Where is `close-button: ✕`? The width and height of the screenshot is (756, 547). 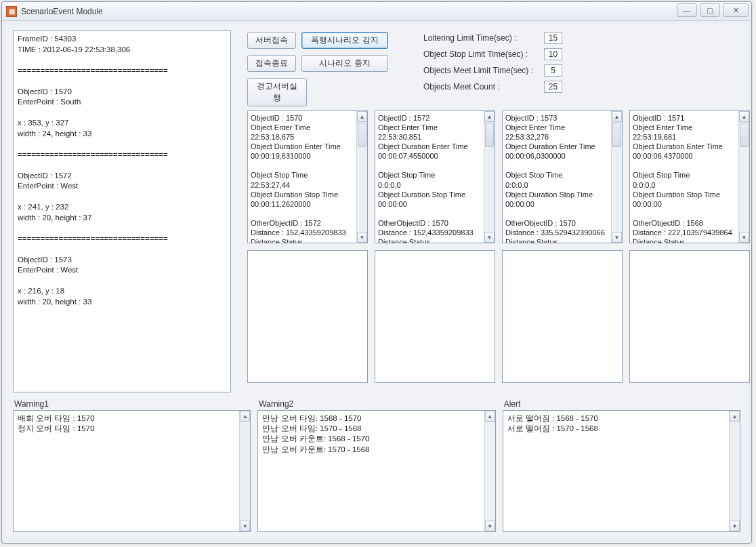 close-button: ✕ is located at coordinates (736, 10).